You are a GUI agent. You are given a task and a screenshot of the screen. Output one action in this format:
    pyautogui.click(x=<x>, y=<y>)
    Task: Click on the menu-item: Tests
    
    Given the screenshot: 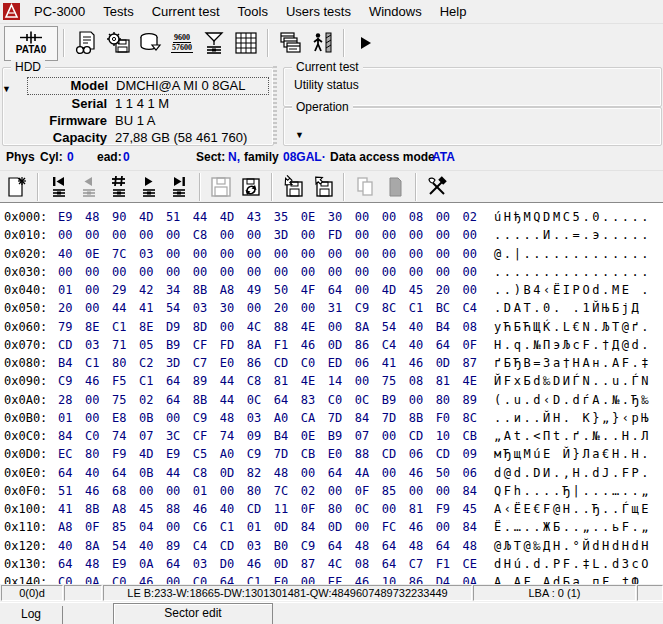 What is the action you would take?
    pyautogui.click(x=118, y=12)
    